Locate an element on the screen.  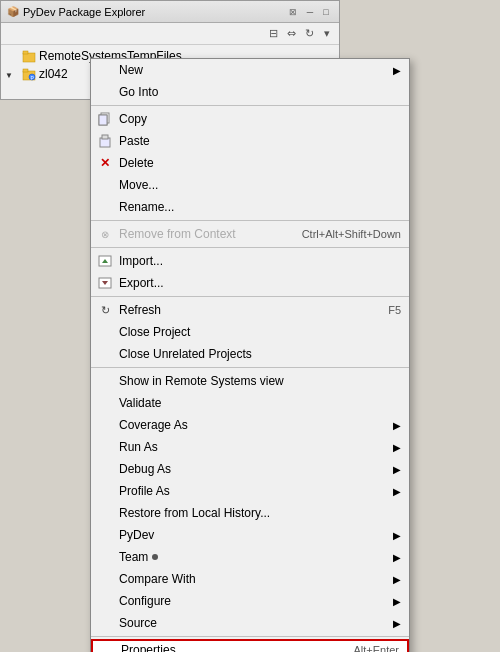
project-icon is located at coordinates (29, 56).